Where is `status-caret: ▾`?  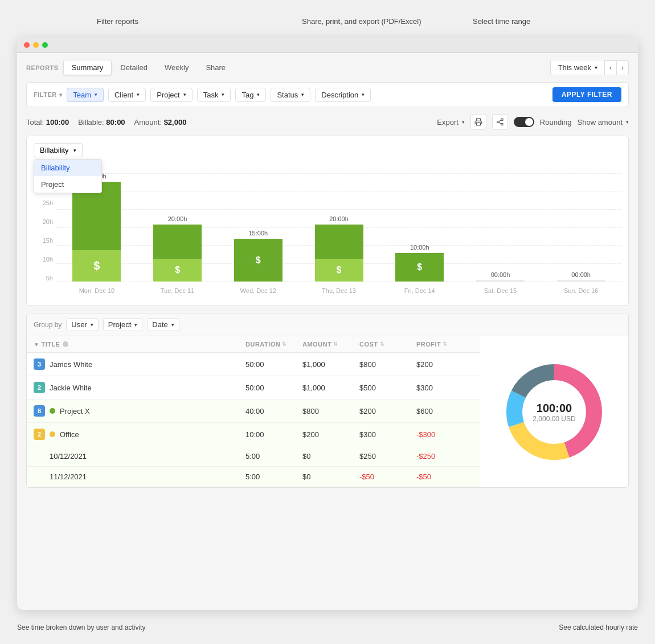
status-caret: ▾ is located at coordinates (303, 95).